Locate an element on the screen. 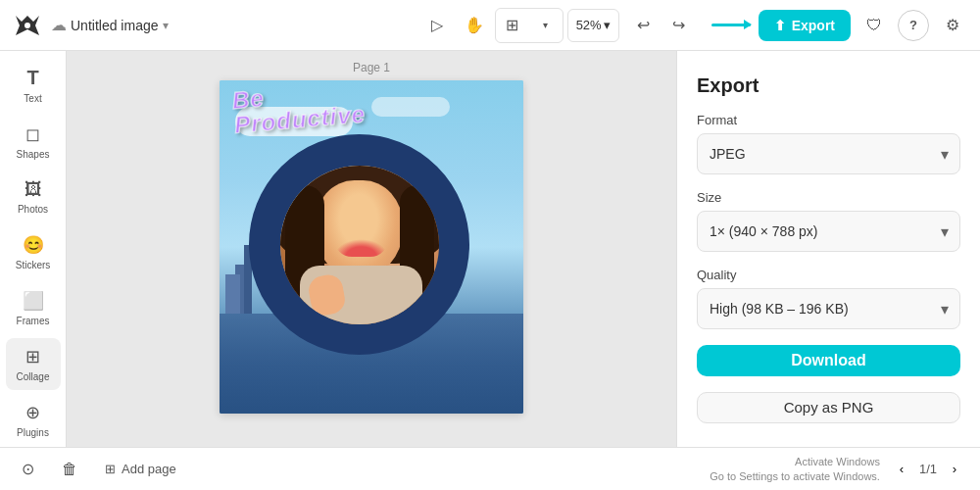  quality-select-wrapper: High (98 KB – 196 KB) Medium (49 KB – 98… is located at coordinates (829, 309).